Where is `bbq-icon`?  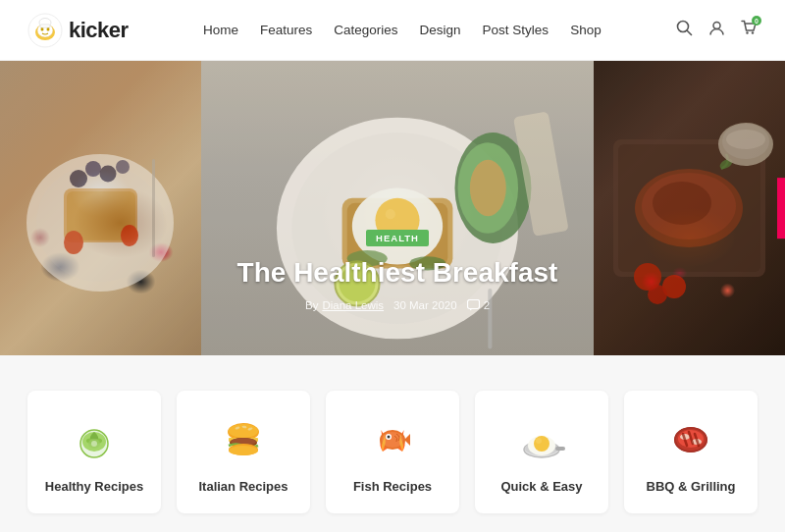
bbq-icon is located at coordinates (691, 440).